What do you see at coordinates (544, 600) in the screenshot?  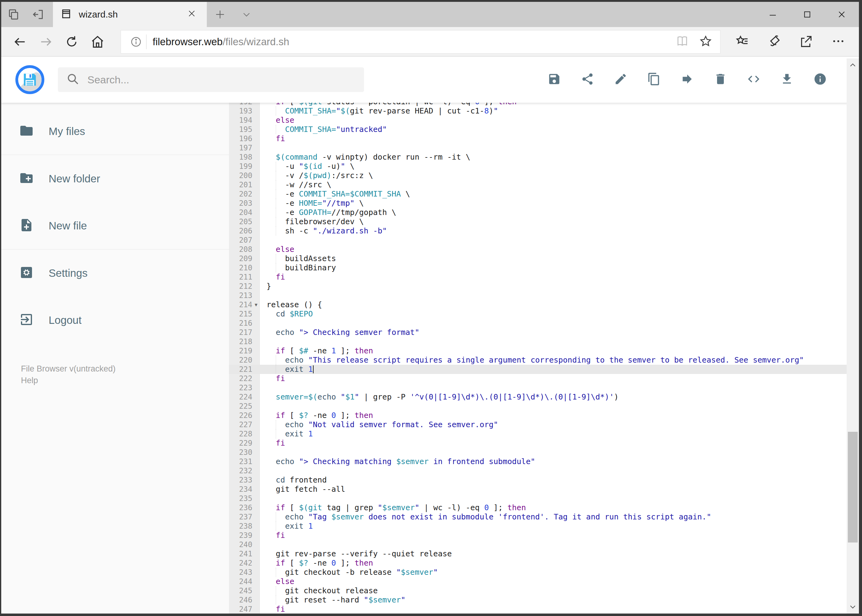 I see `code-line: 246 git reset --hard "$semver"` at bounding box center [544, 600].